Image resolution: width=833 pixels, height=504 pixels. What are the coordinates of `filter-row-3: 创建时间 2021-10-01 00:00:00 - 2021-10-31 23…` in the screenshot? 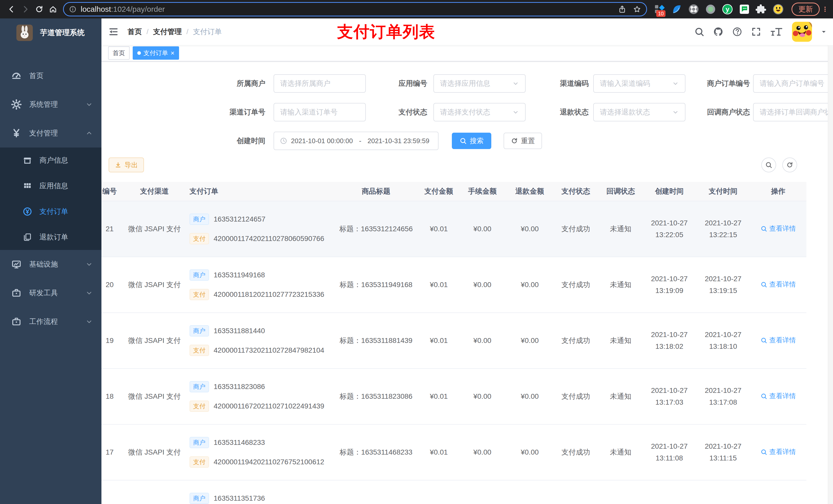 It's located at (466, 141).